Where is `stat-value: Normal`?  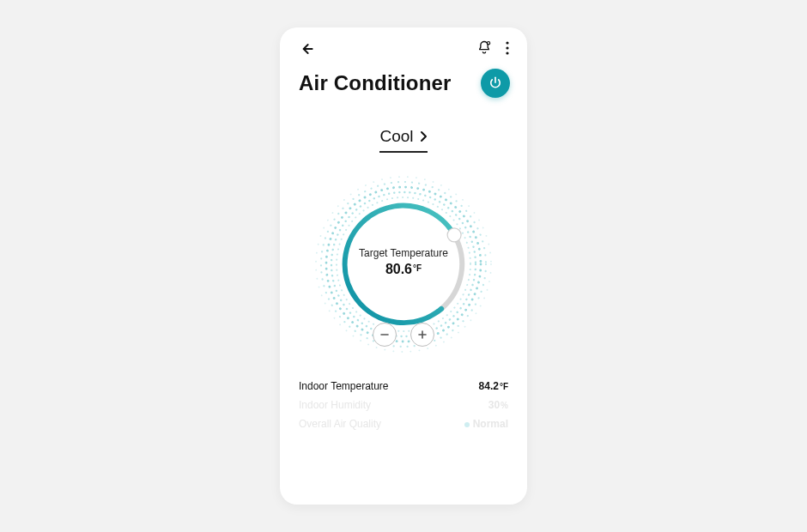
stat-value: Normal is located at coordinates (486, 424).